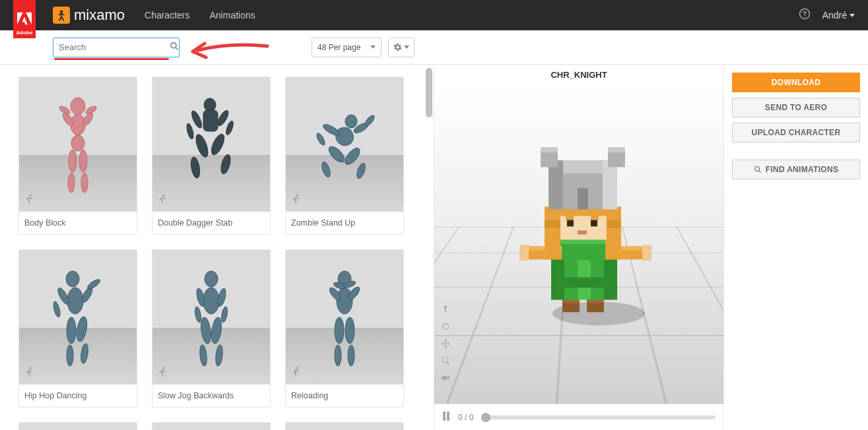  What do you see at coordinates (78, 223) in the screenshot?
I see `animation-label: Body Block` at bounding box center [78, 223].